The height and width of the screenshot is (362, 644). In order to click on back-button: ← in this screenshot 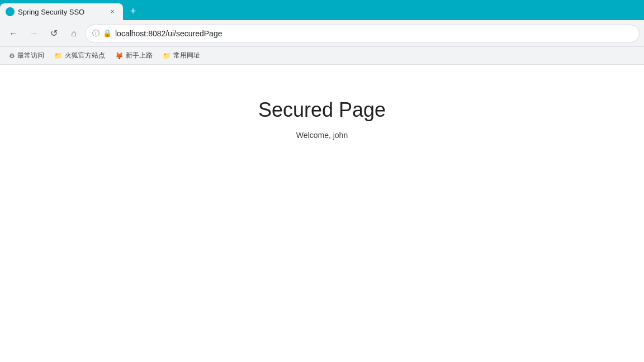, I will do `click(13, 34)`.